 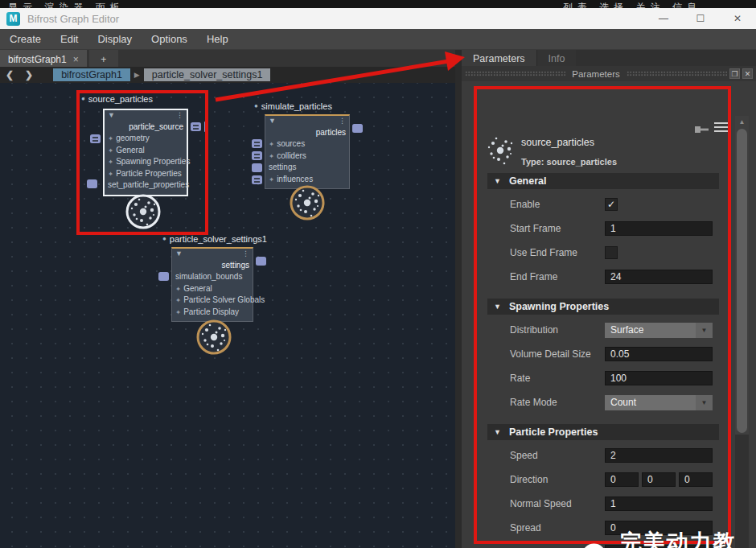 What do you see at coordinates (104, 58) in the screenshot?
I see `new-tab-button: +` at bounding box center [104, 58].